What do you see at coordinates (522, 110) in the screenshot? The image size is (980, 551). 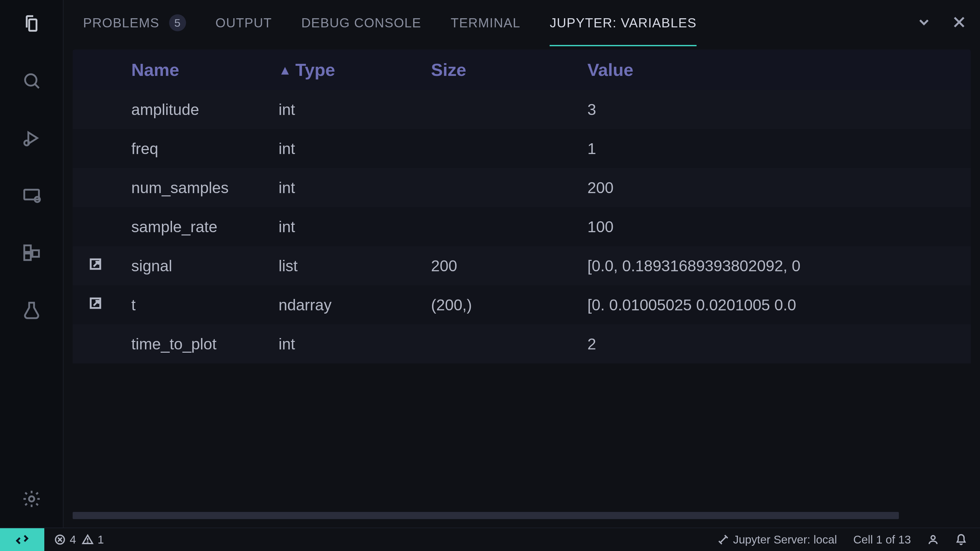 I see `table-row: amplitudeint3` at bounding box center [522, 110].